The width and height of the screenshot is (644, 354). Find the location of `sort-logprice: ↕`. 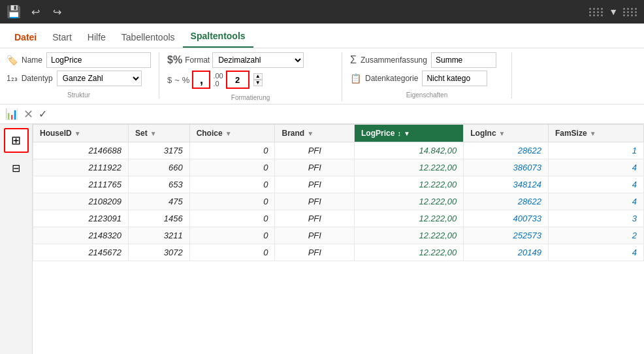

sort-logprice: ↕ is located at coordinates (399, 133).